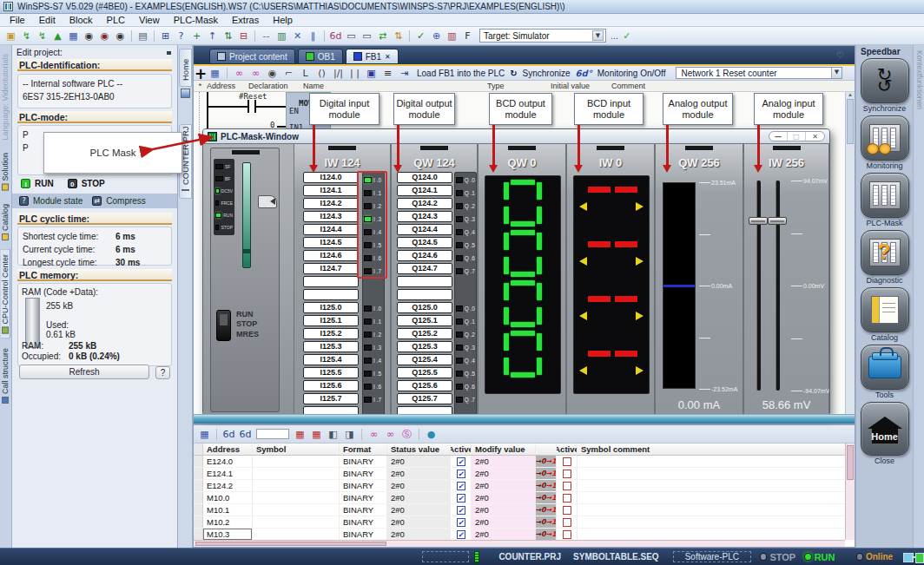  I want to click on save-block-icon: ▦, so click(215, 73).